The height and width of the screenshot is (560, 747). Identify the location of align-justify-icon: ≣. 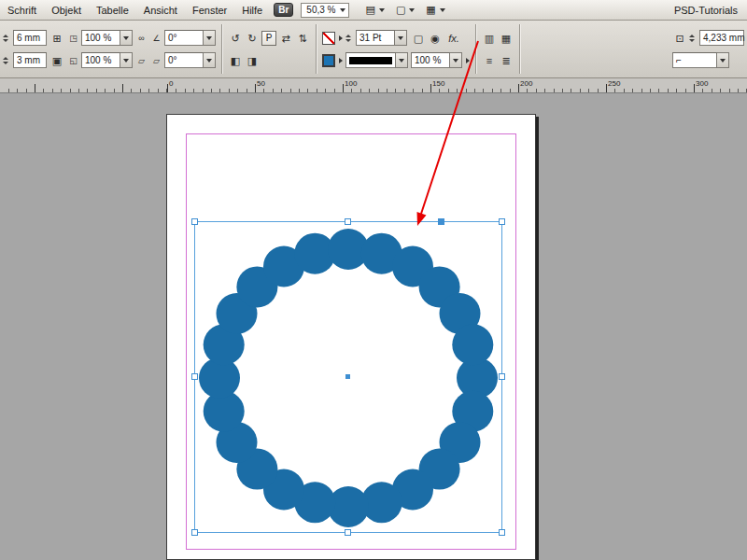
(506, 61).